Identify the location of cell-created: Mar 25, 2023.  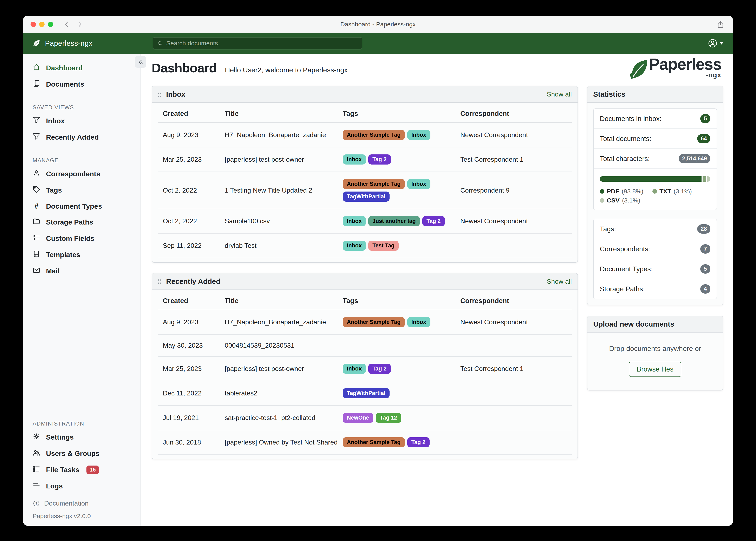
(194, 159).